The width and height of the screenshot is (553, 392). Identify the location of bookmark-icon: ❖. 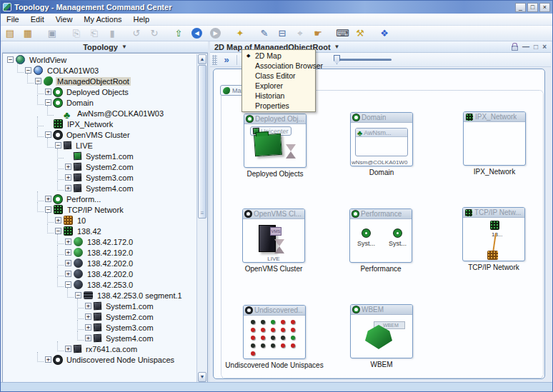
(384, 34).